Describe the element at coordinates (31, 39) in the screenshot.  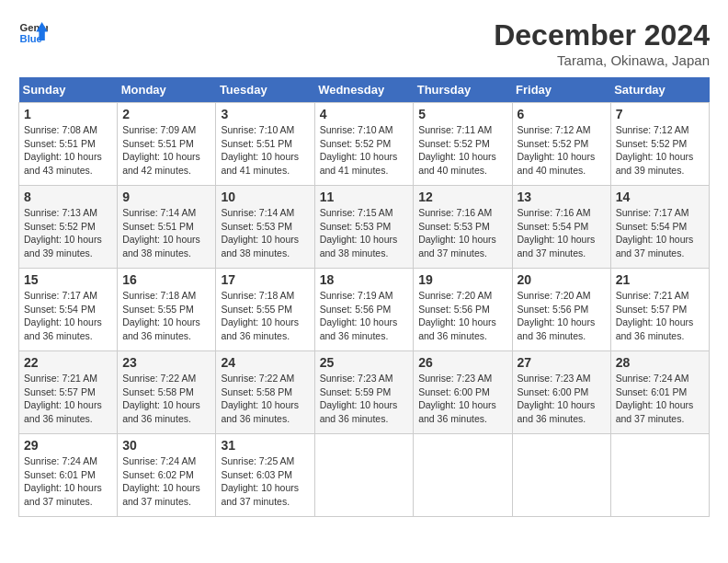
I see `svg-text: Blue` at that location.